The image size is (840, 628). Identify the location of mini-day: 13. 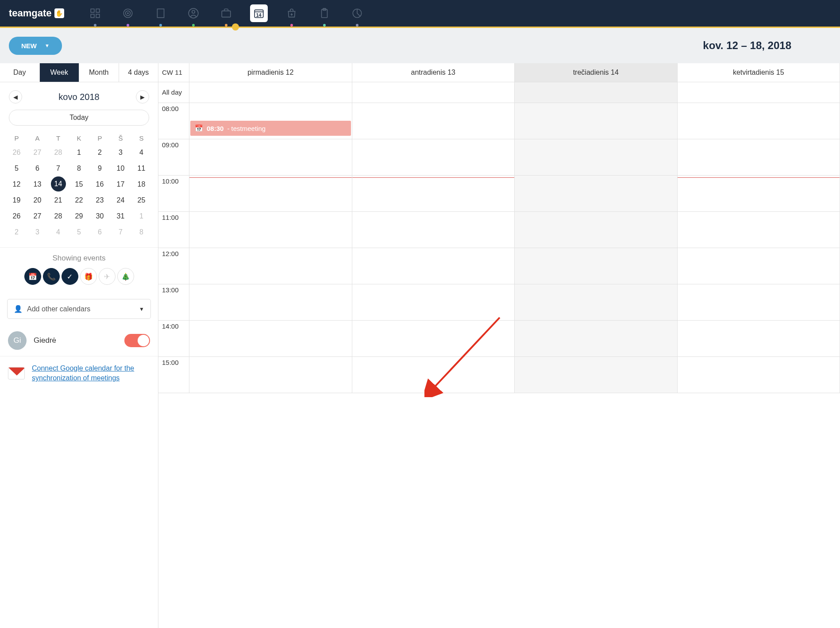
(37, 184).